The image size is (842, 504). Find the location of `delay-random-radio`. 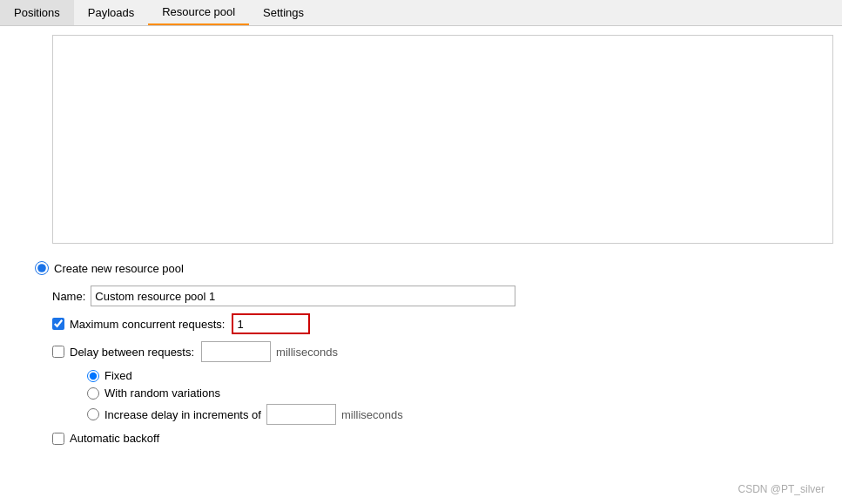

delay-random-radio is located at coordinates (93, 393).